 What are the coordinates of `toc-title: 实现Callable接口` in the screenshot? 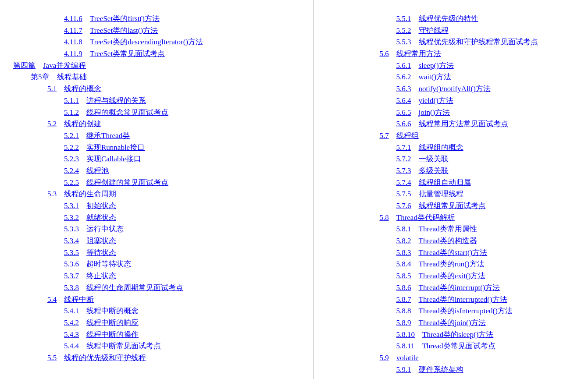 It's located at (114, 159).